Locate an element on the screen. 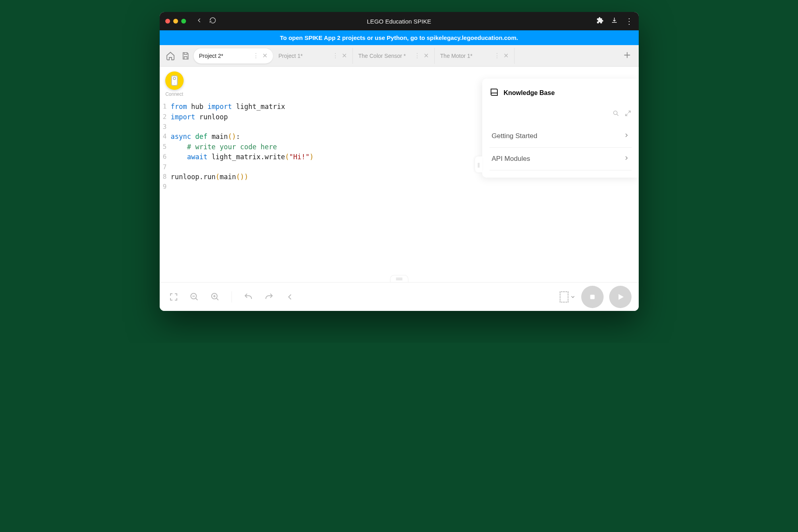 The height and width of the screenshot is (532, 798). line-number: 3 is located at coordinates (165, 127).